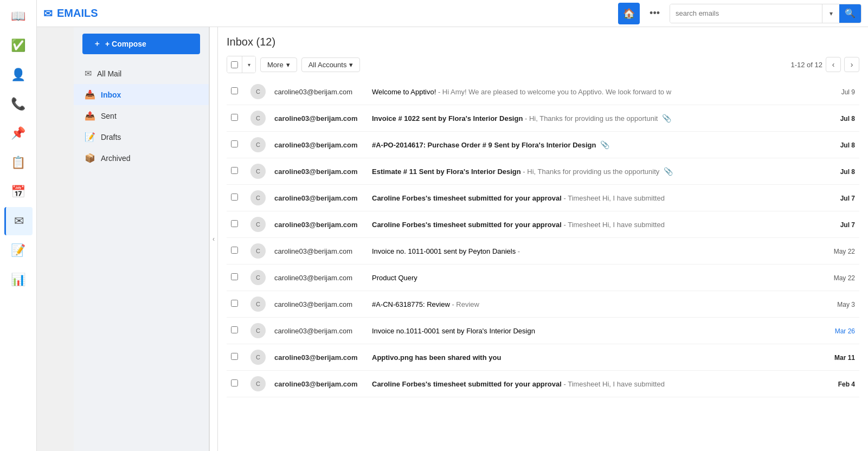  What do you see at coordinates (825, 65) in the screenshot?
I see `pagination: 1-12 of 12 ‹ ›` at bounding box center [825, 65].